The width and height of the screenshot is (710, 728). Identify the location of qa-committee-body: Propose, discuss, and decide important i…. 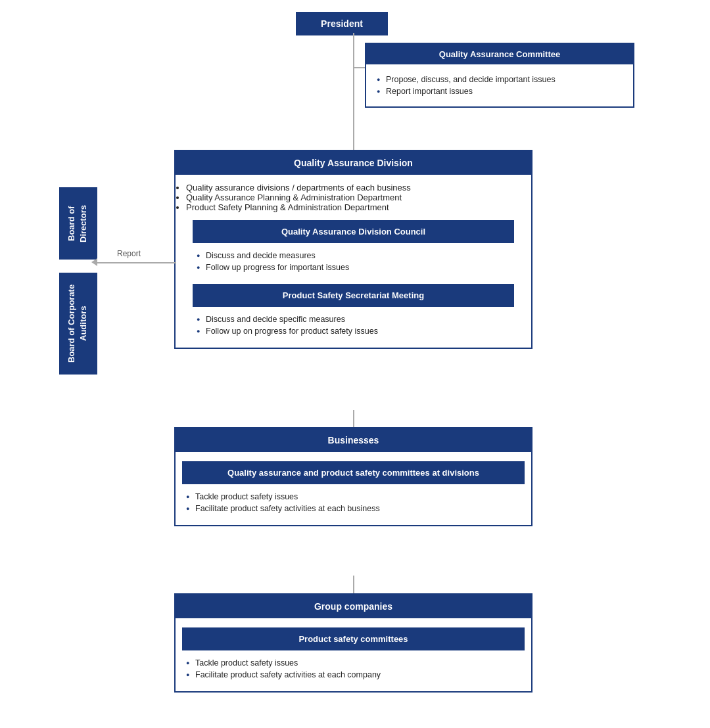
(500, 85).